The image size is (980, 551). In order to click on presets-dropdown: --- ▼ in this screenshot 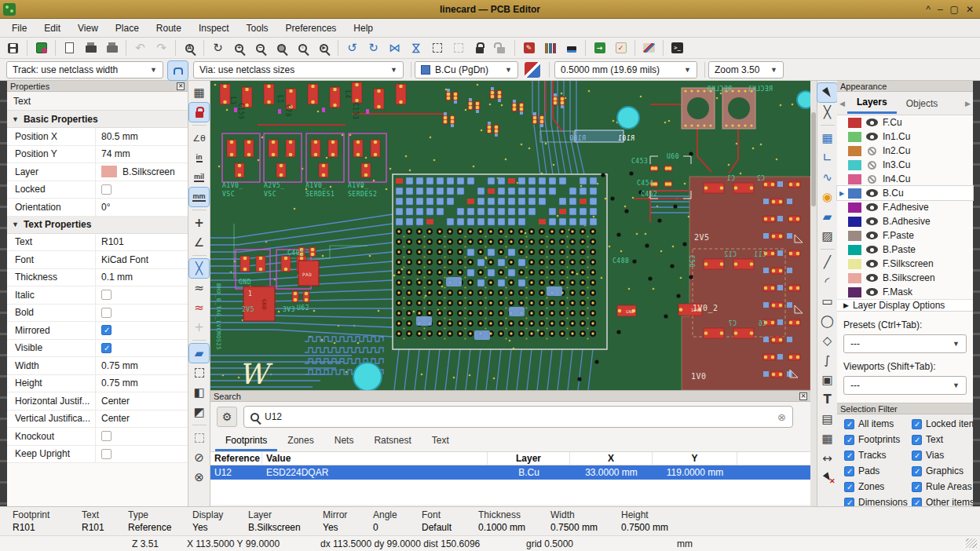, I will do `click(905, 344)`.